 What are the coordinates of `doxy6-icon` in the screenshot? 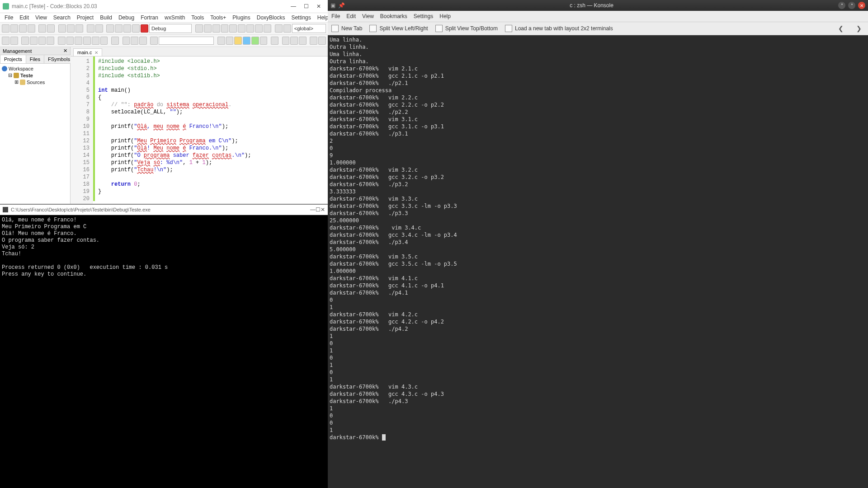 It's located at (104, 41).